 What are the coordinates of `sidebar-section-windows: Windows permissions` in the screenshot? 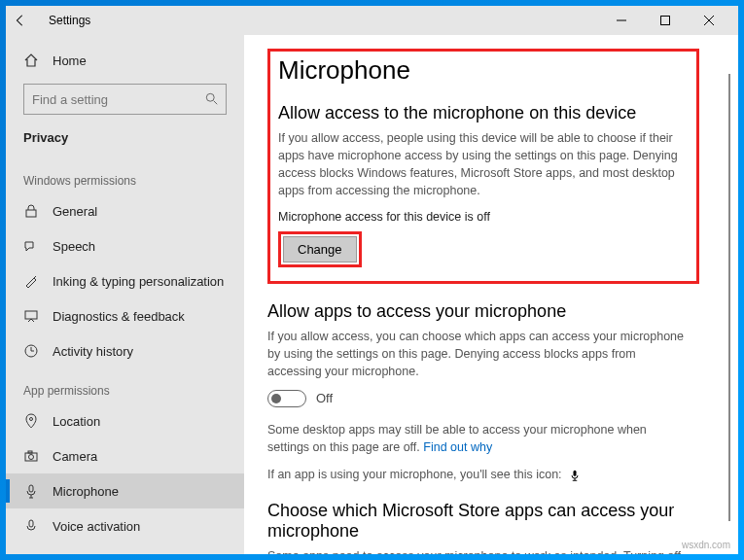 It's located at (124, 176).